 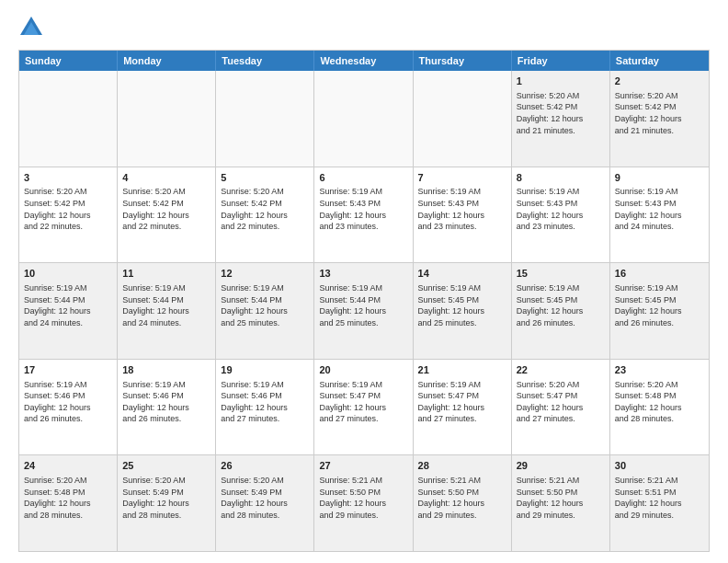 What do you see at coordinates (265, 178) in the screenshot?
I see `day-number: 5` at bounding box center [265, 178].